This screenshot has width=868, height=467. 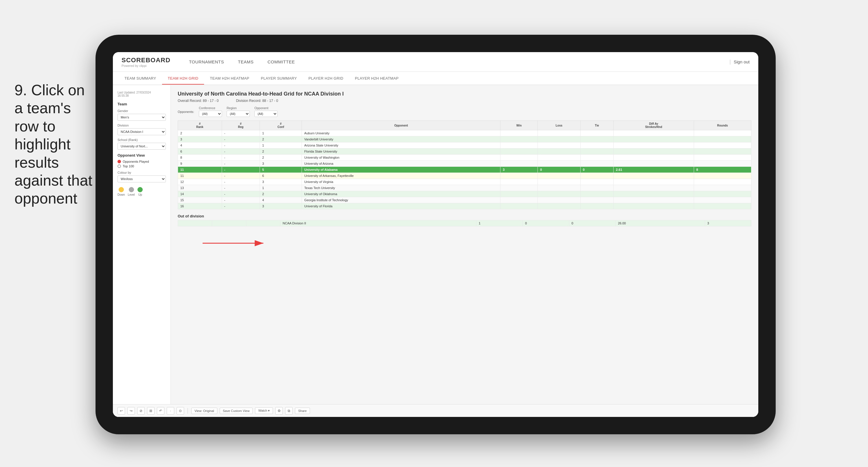 What do you see at coordinates (465, 139) in the screenshot?
I see `table-row: 3-2Vanderbilt University` at bounding box center [465, 139].